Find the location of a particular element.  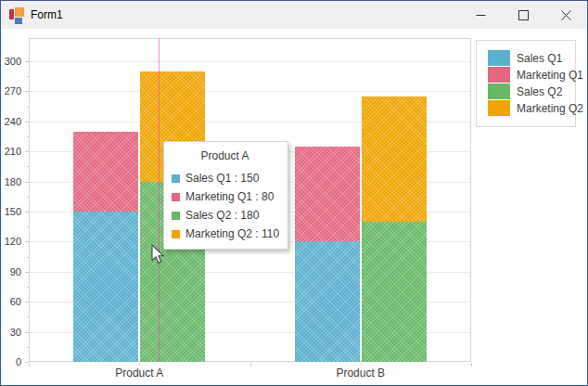

y-axis-tick-label: 210 is located at coordinates (11, 151).